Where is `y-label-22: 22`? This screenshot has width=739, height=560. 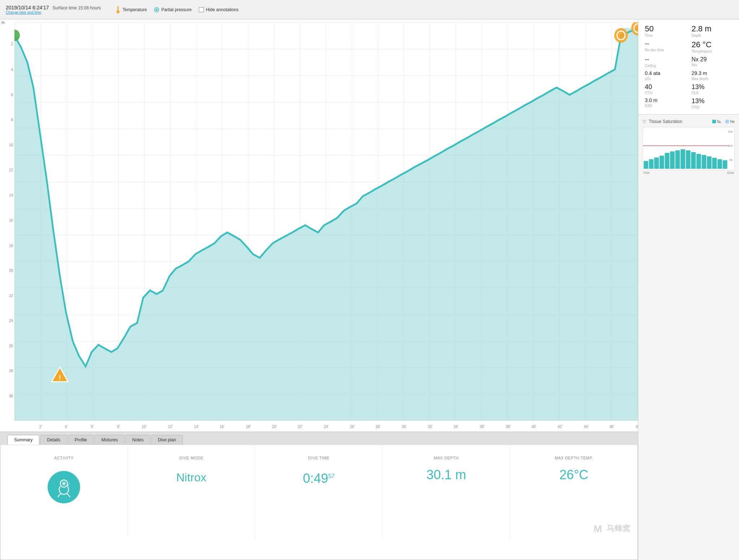 y-label-22: 22 is located at coordinates (11, 296).